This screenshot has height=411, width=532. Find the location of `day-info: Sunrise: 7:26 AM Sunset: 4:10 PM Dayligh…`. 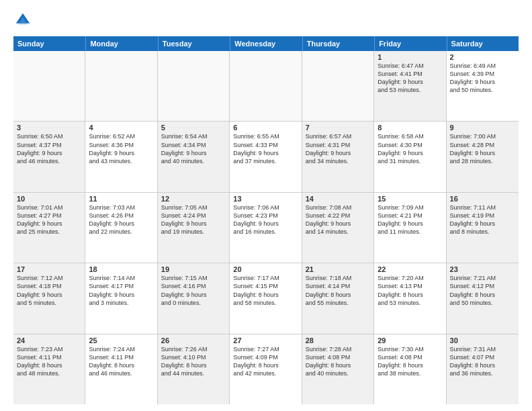

day-info: Sunrise: 7:26 AM Sunset: 4:10 PM Dayligh… is located at coordinates (193, 361).